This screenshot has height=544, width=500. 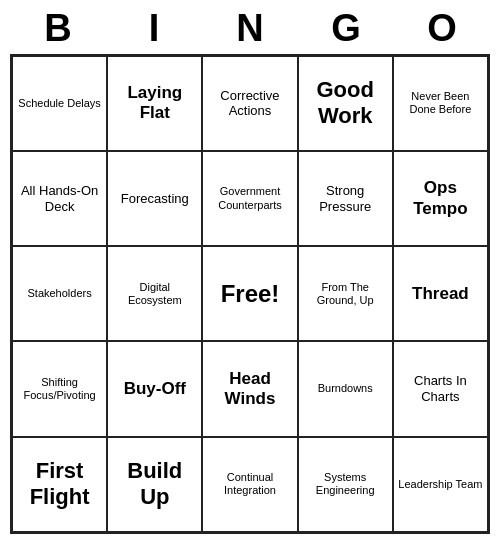 What do you see at coordinates (440, 484) in the screenshot?
I see `cell-text-r4-c4: Leadership Team` at bounding box center [440, 484].